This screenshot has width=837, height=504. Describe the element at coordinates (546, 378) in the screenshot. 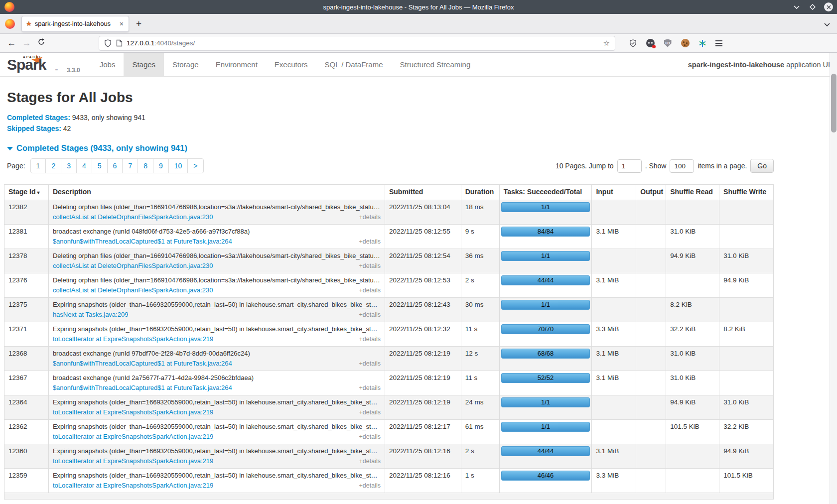

I see `tasks-count: 52/52` at that location.